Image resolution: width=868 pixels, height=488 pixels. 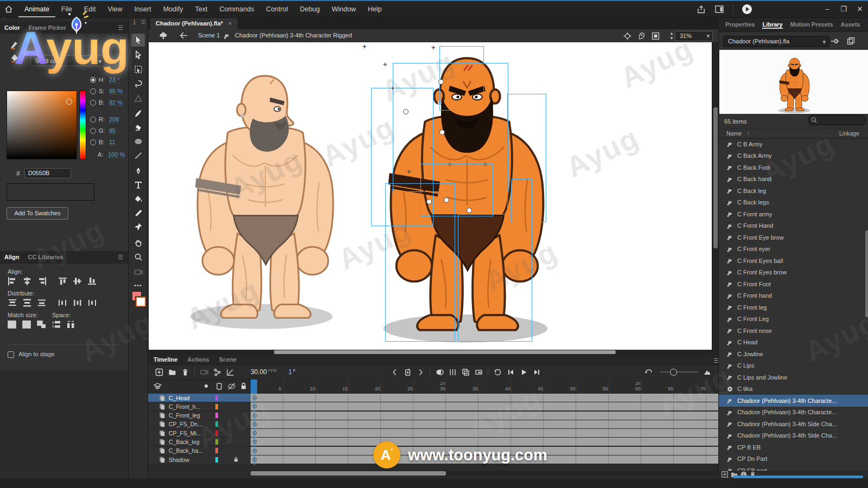 What do you see at coordinates (69, 102) in the screenshot?
I see `color-picker-handle` at bounding box center [69, 102].